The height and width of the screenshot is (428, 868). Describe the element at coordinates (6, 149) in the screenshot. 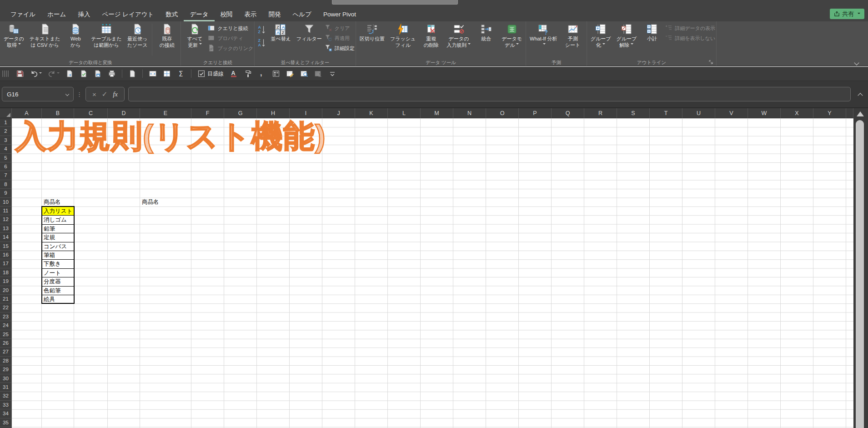

I see `row-header-4: 4` at that location.